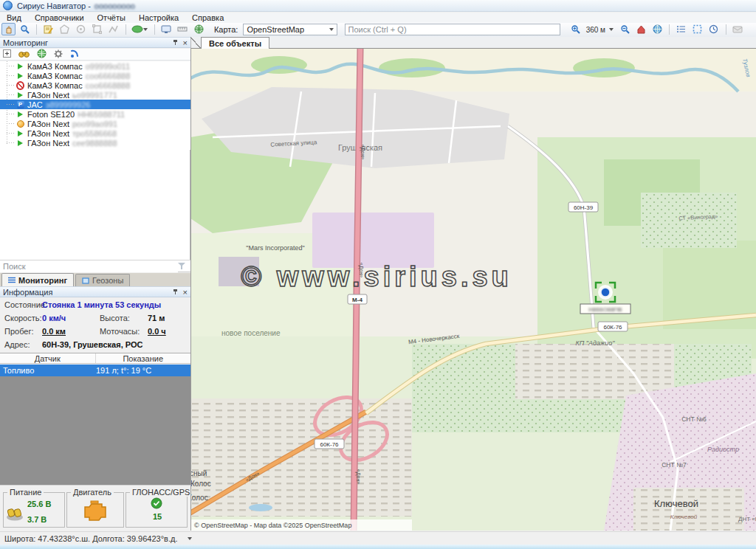 This screenshot has height=549, width=756. Describe the element at coordinates (81, 30) in the screenshot. I see `add-circle-icon` at that location.